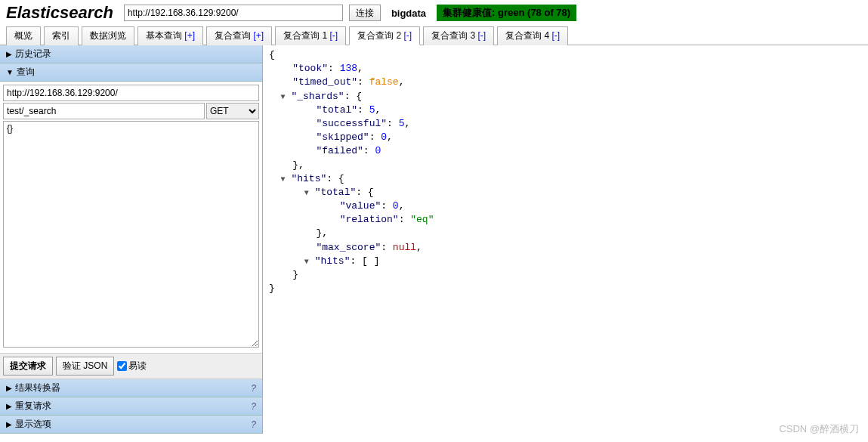 The height and width of the screenshot is (442, 868). I want to click on history-label: 历史记录, so click(33, 54).